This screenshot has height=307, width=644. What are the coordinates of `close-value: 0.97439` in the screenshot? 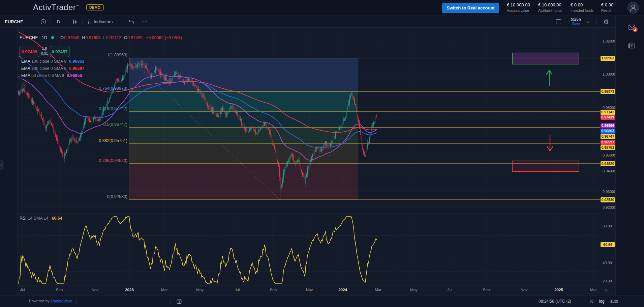 It's located at (135, 38).